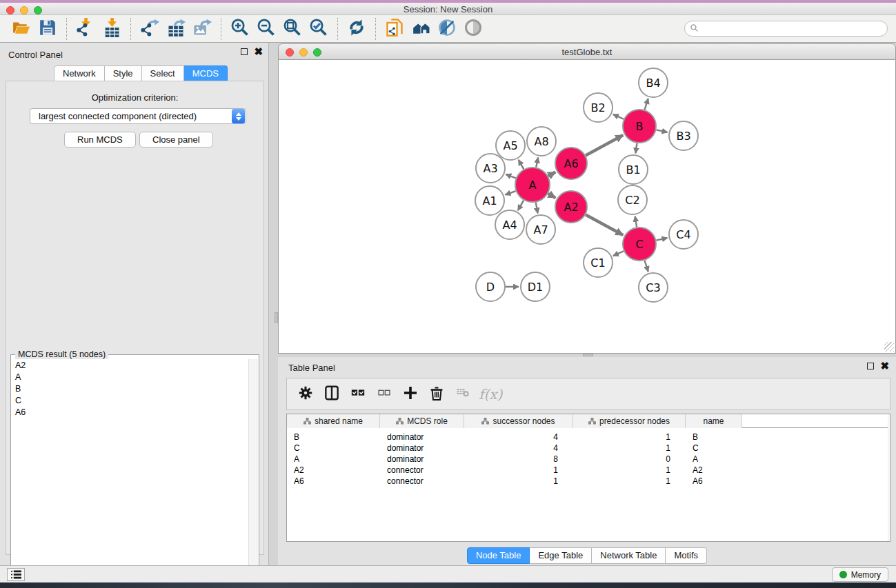  What do you see at coordinates (661, 131) in the screenshot?
I see `edge-B-B3` at bounding box center [661, 131].